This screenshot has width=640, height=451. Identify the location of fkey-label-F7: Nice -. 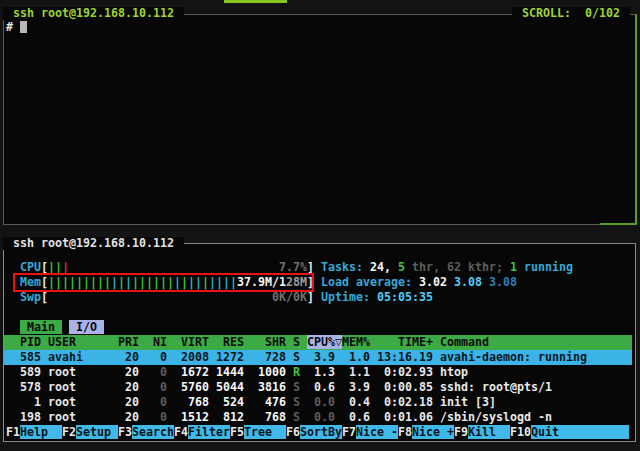
(377, 432).